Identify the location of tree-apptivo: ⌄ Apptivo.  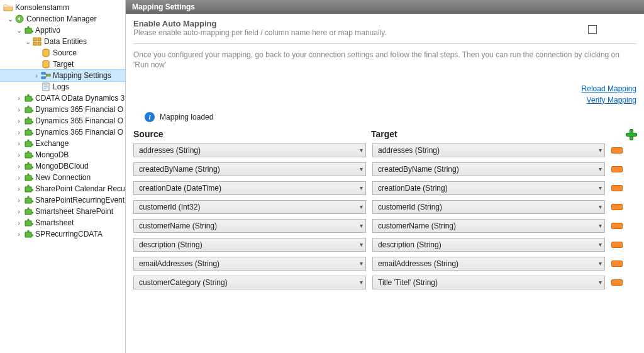
(63, 30).